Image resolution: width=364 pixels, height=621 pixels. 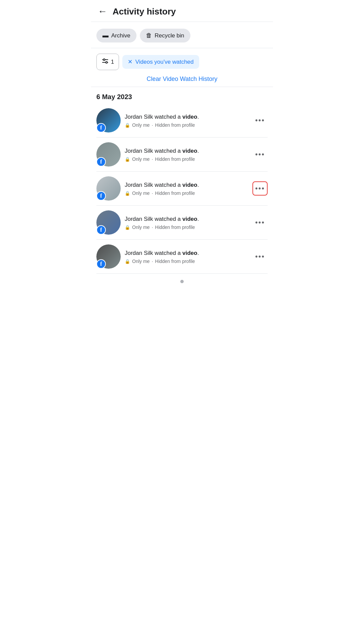 I want to click on back-arrow-icon: ←, so click(x=102, y=11).